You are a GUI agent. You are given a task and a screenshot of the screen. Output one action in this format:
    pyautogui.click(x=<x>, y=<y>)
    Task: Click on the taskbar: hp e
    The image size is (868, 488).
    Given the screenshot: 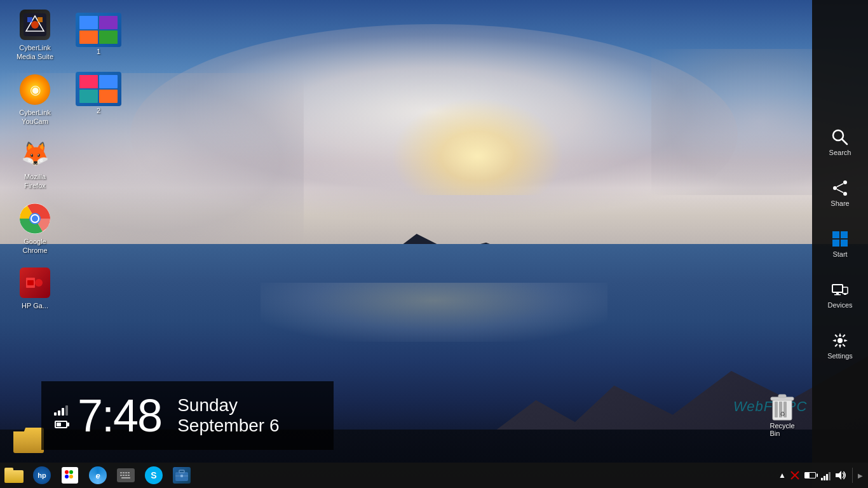 What is the action you would take?
    pyautogui.click(x=434, y=475)
    